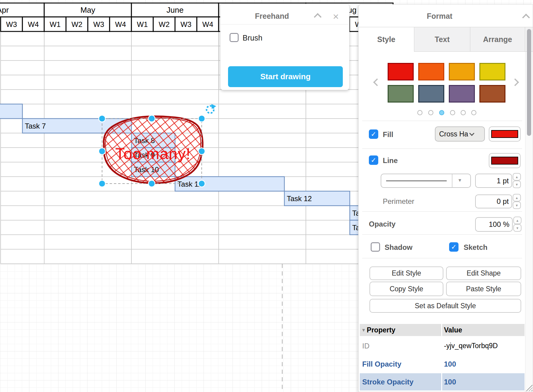  I want to click on perimeter-stepper: ▲ ▼, so click(517, 201).